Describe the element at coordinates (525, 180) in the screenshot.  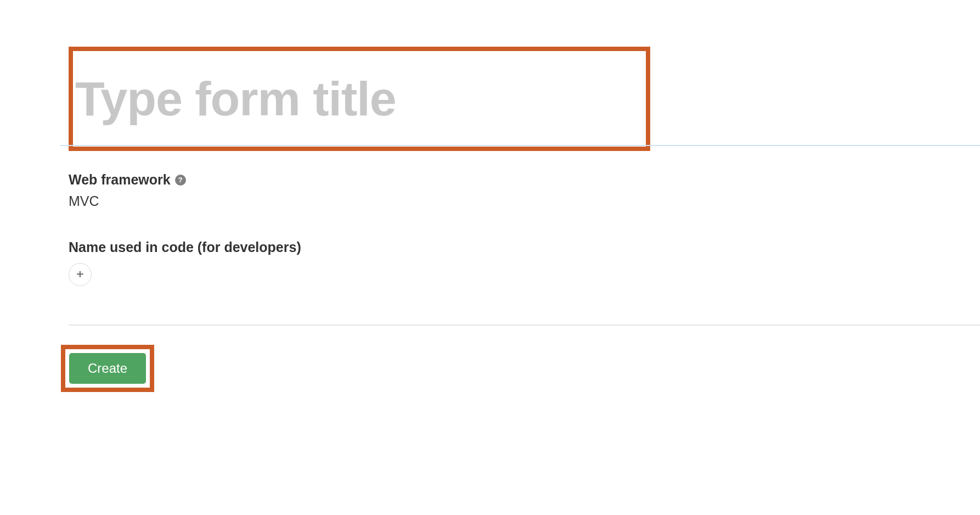
I see `web-framework-label: Web framework ?` at that location.